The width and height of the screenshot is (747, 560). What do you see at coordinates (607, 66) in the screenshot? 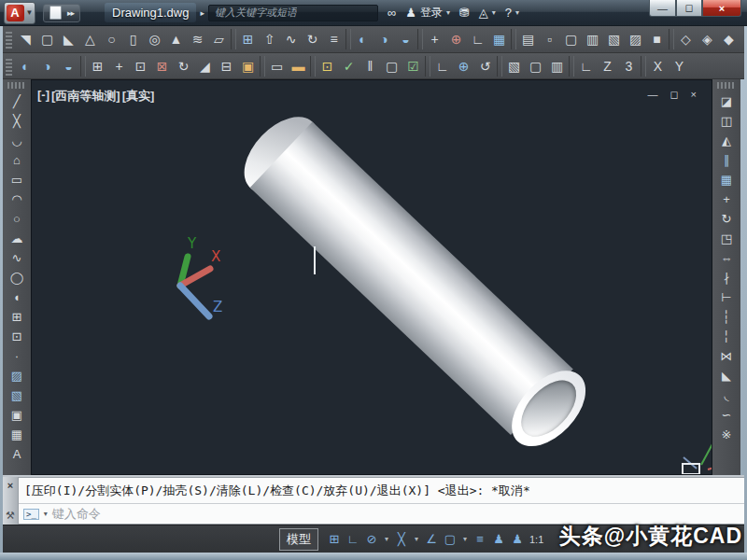
I see `ucs-z-axis-icon: Z` at bounding box center [607, 66].